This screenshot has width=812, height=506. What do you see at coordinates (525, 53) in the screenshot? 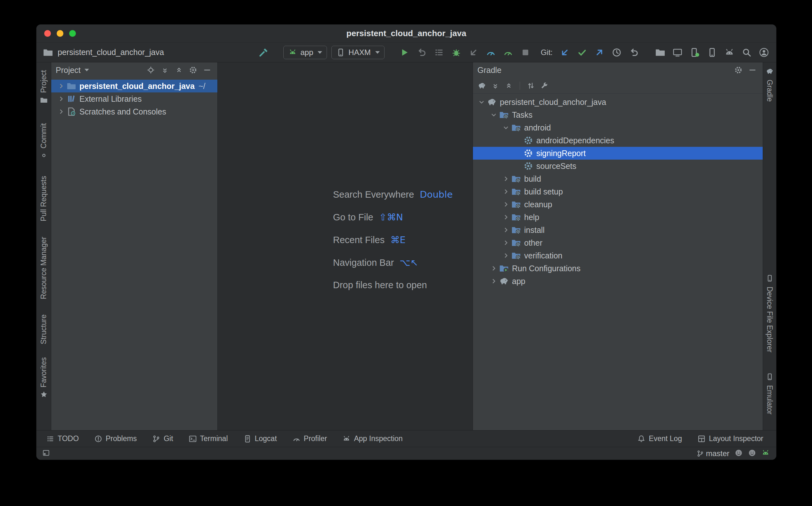
I see `stop-button` at bounding box center [525, 53].